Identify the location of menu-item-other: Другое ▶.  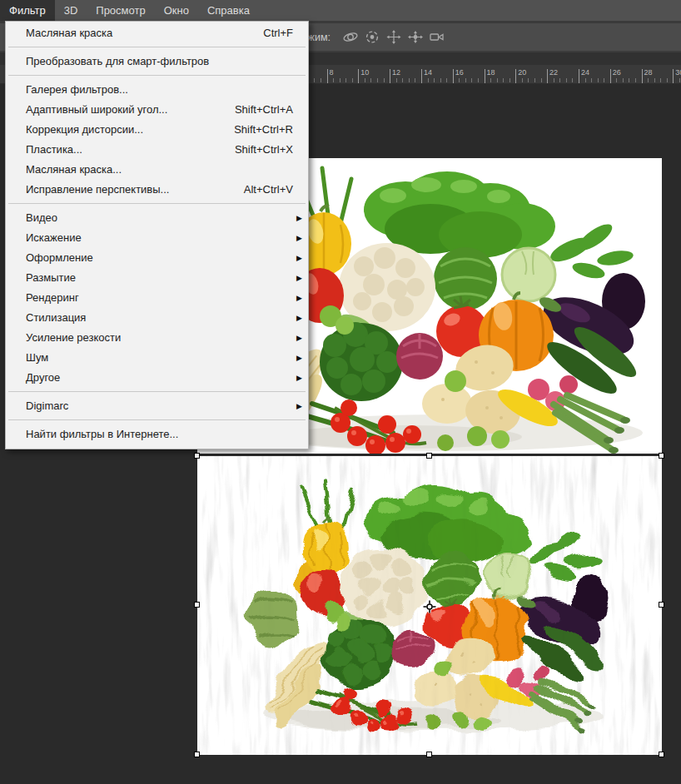
(157, 378).